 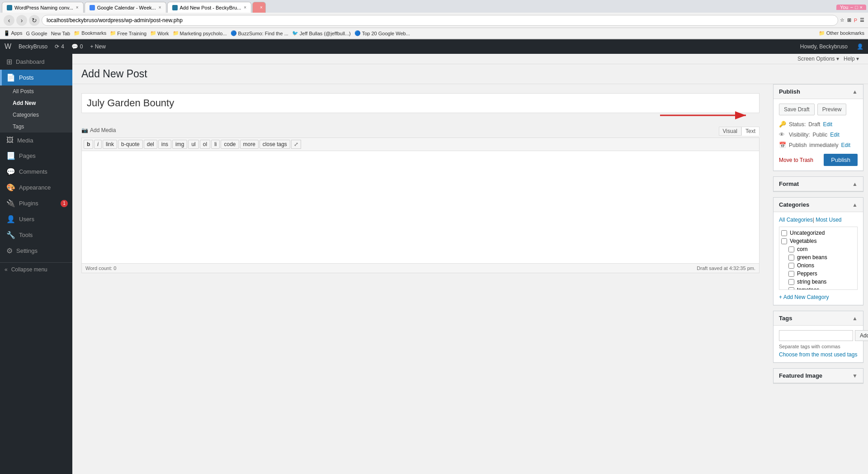 I want to click on sidebar-item-plugins: 🔌 Plugins 1, so click(x=36, y=204).